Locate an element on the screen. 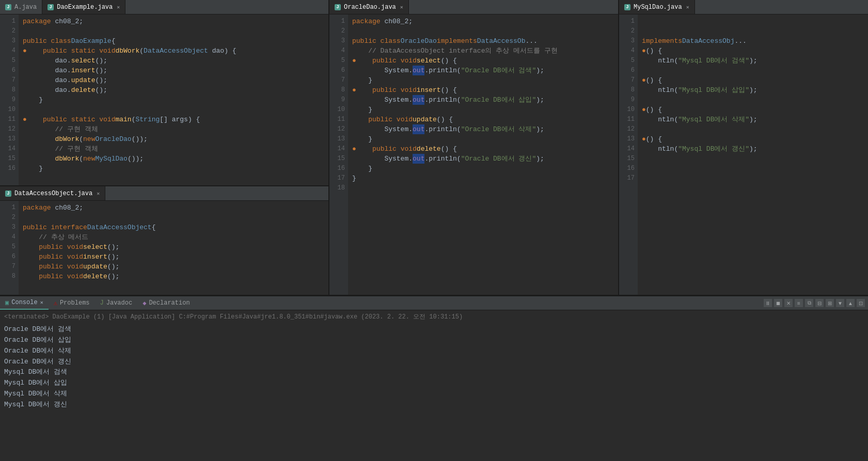 The width and height of the screenshot is (868, 461). code-line: public class DaoExample { is located at coordinates (173, 41).